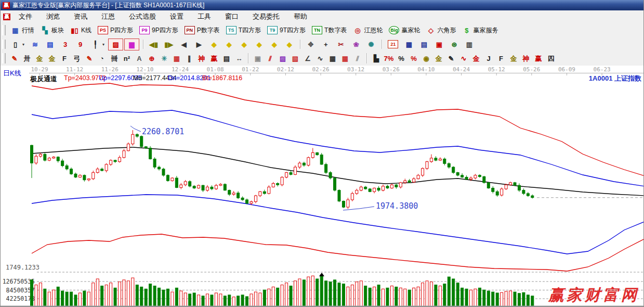 This screenshot has height=307, width=644. I want to click on angle-line-icon: ∠, so click(308, 58).